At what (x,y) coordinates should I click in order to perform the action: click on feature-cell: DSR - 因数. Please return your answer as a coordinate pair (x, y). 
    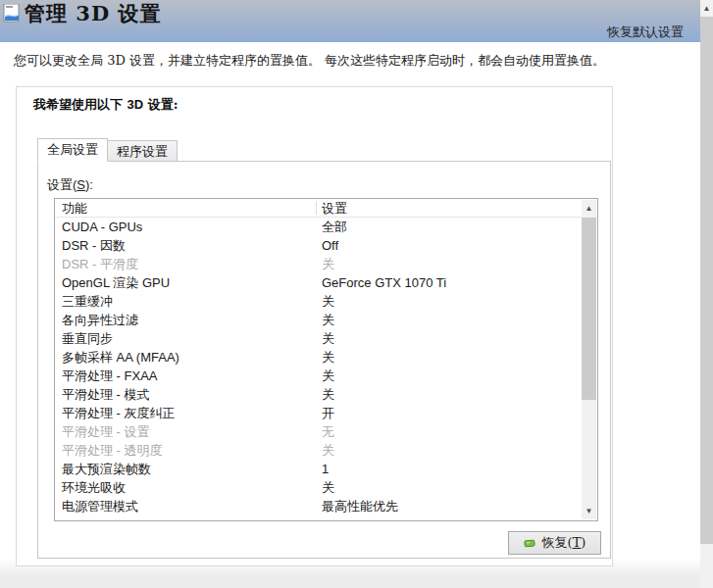
    Looking at the image, I should click on (184, 245).